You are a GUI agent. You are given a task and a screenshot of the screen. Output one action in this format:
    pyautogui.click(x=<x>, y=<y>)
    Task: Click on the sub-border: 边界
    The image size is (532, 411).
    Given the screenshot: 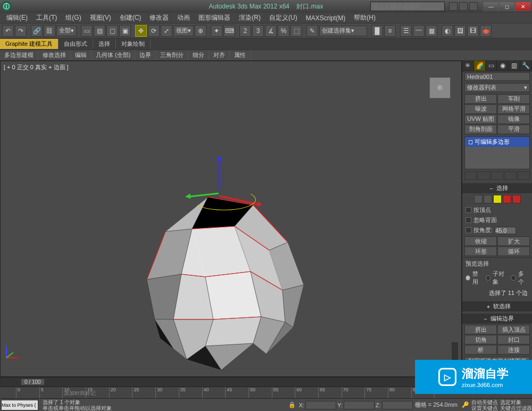 What is the action you would take?
    pyautogui.click(x=146, y=55)
    